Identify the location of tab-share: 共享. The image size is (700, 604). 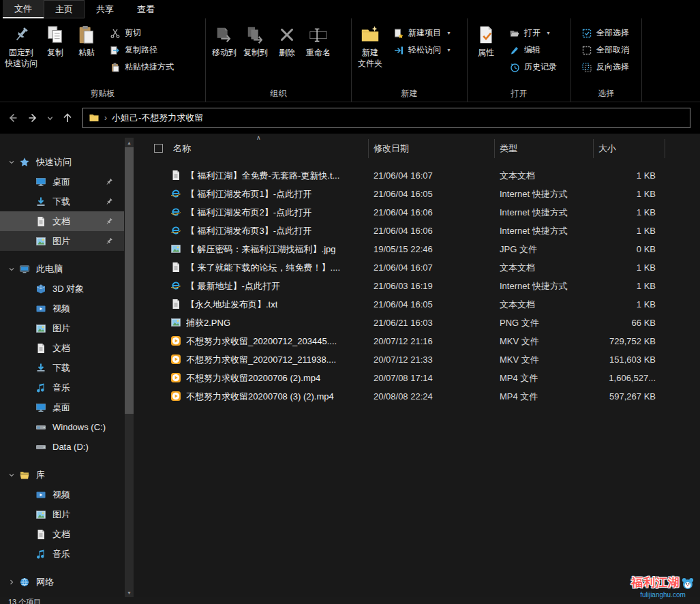
(105, 10).